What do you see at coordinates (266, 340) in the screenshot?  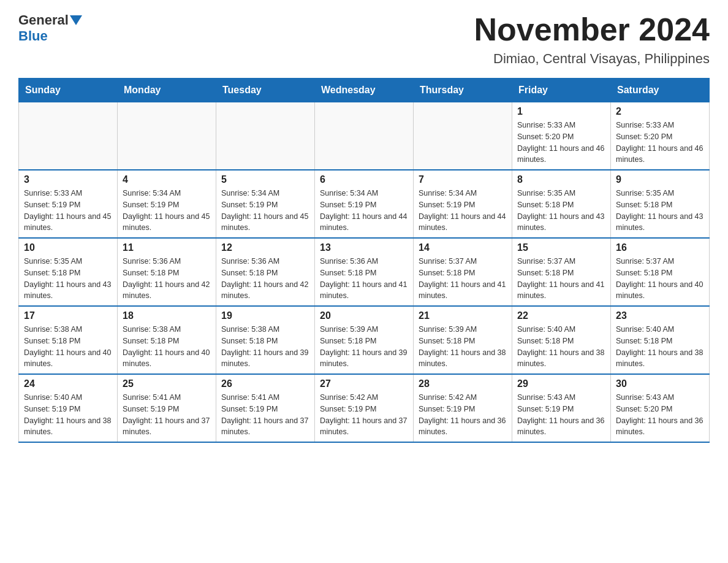 I see `cell-week4-day2: 19Sunrise: 5:38 AM Sunset: 5:18 PM Dayli…` at bounding box center [266, 340].